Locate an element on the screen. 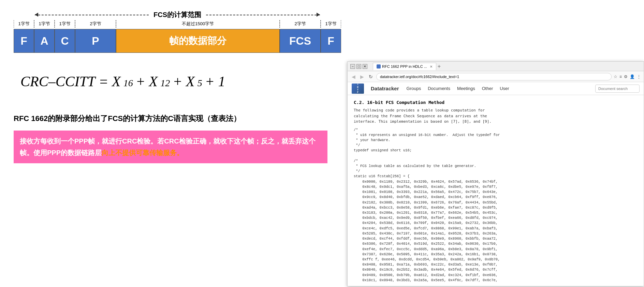  formula: CRC–CCITT = X16 + X12 + X5 + 1 is located at coordinates (177, 81).